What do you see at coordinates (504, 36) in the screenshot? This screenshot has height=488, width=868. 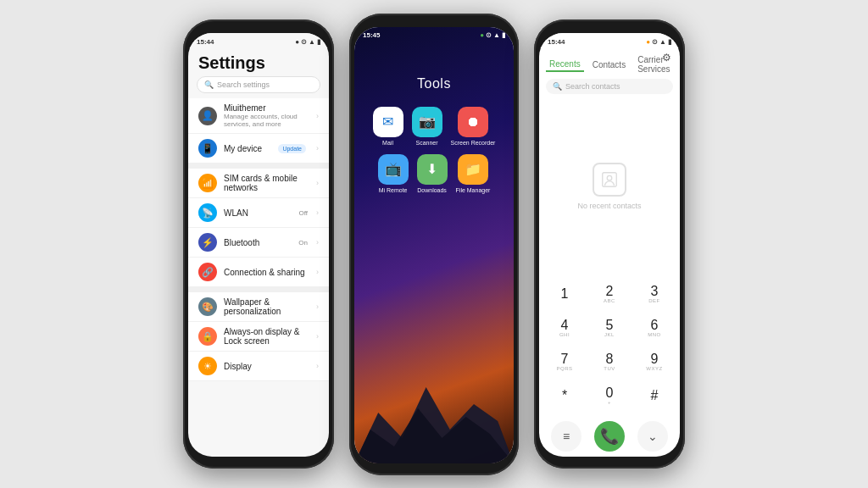 I see `battery-icon-center: ▮` at bounding box center [504, 36].